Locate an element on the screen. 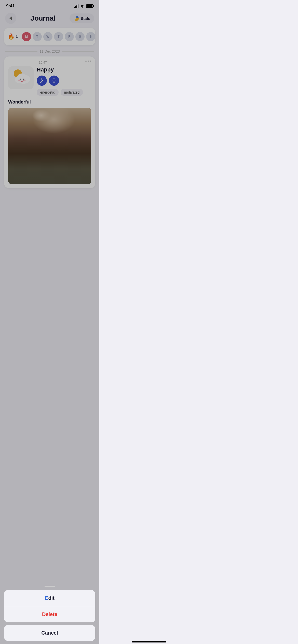  streak-count: 1 is located at coordinates (17, 37).